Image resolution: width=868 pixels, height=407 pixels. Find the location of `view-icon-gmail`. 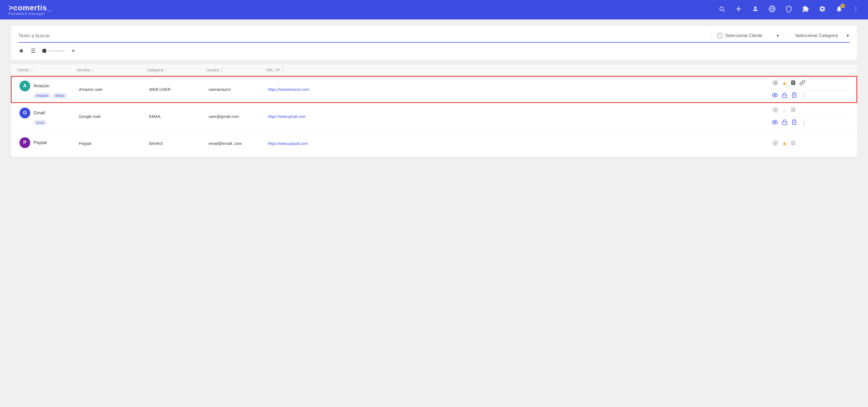

view-icon-gmail is located at coordinates (775, 123).